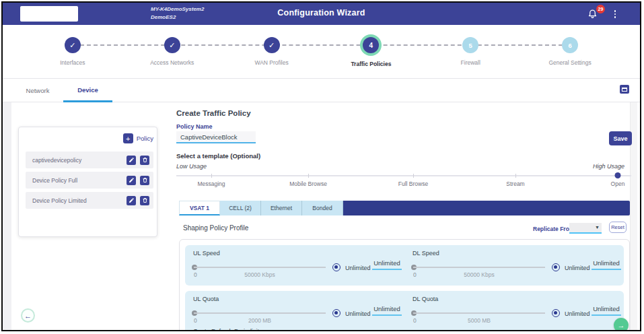  What do you see at coordinates (600, 9) in the screenshot?
I see `notification-count-badge: 29` at bounding box center [600, 9].